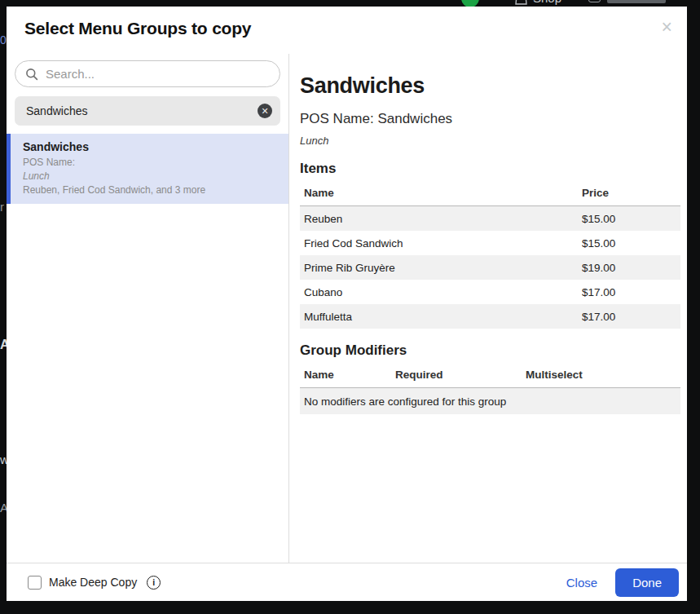 This screenshot has height=614, width=700. I want to click on topnav-secondary-item, so click(627, 2).